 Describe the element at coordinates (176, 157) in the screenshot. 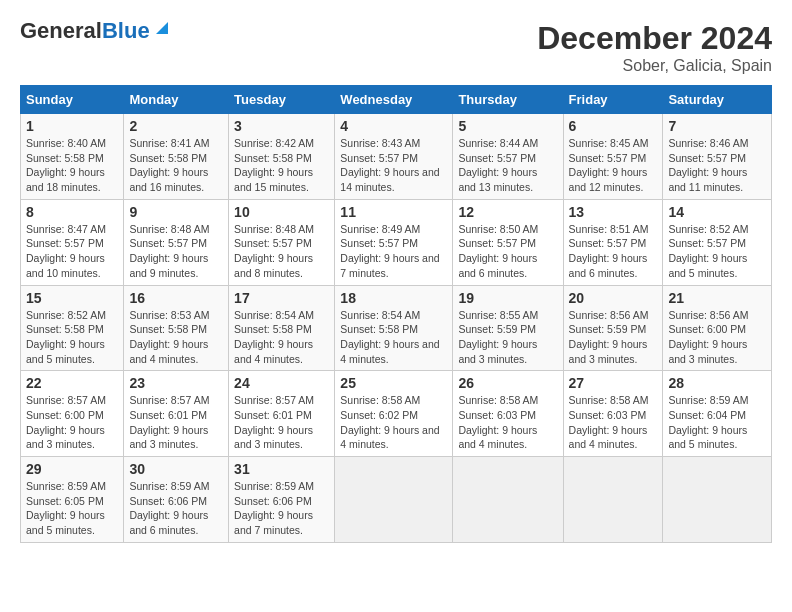

I see `table-row: 2 Sunrise: 8:41 AM Sunset: 5:58 PM Dayli…` at that location.